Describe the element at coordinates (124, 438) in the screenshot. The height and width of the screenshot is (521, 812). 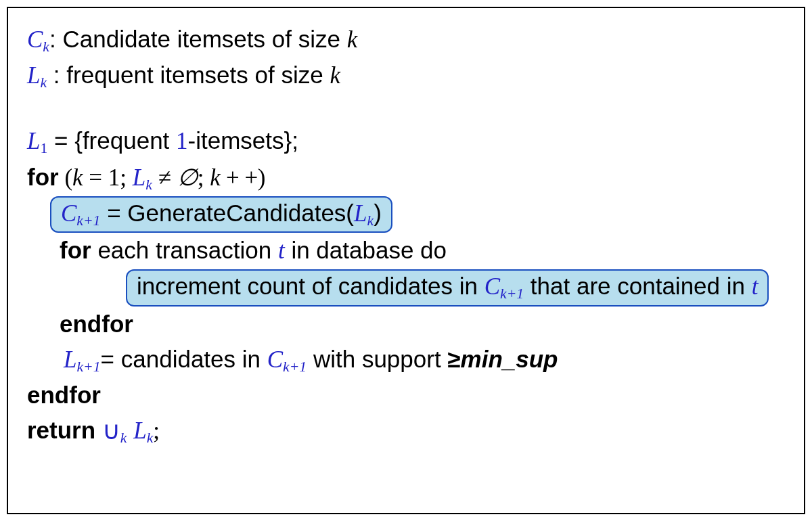
I see `union-sub-k: k` at that location.